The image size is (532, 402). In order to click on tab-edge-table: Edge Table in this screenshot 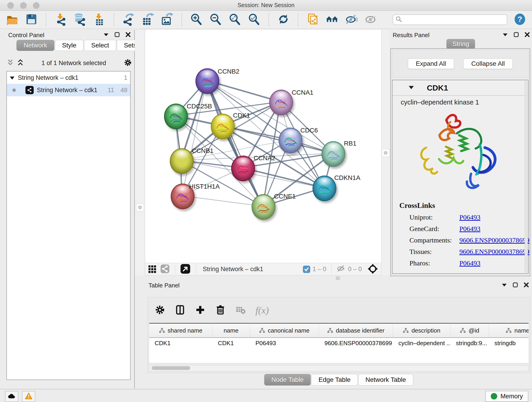, I will do `click(335, 380)`.